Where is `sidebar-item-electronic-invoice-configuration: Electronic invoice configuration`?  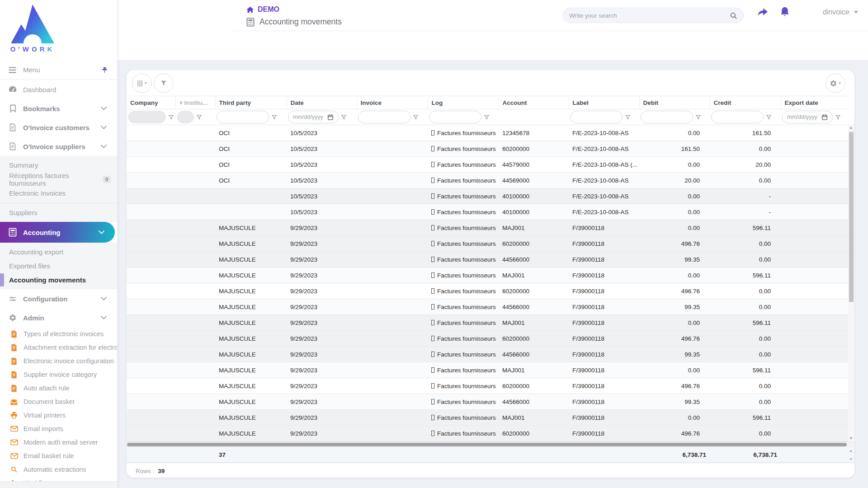 sidebar-item-electronic-invoice-configuration: Electronic invoice configuration is located at coordinates (59, 361).